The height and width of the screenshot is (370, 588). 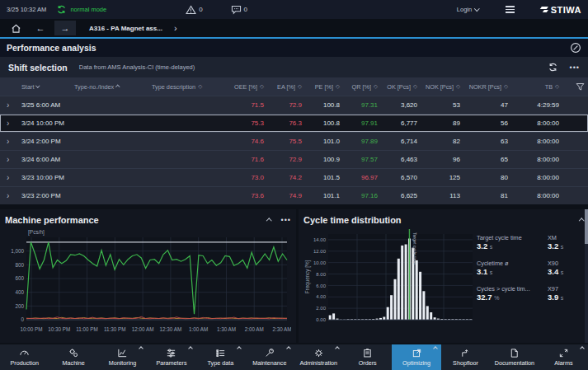 What do you see at coordinates (360, 87) in the screenshot?
I see `column-header: QR [%]◇` at bounding box center [360, 87].